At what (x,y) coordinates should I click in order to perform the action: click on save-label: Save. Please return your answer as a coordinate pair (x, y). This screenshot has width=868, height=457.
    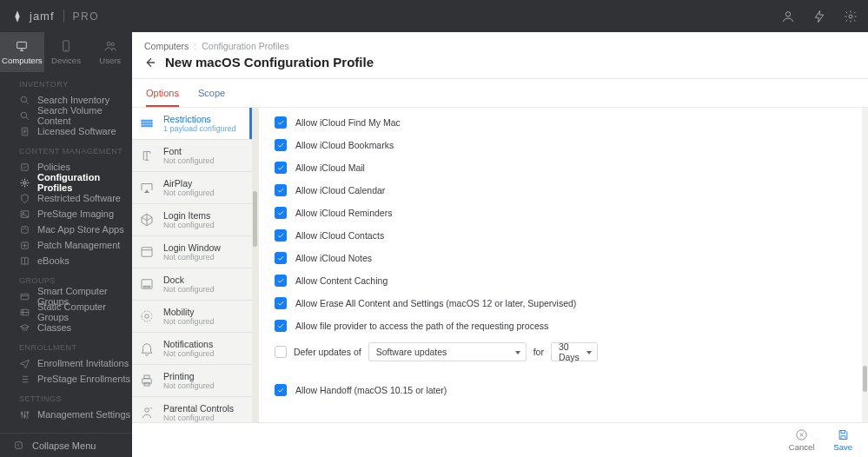
    Looking at the image, I should click on (843, 447).